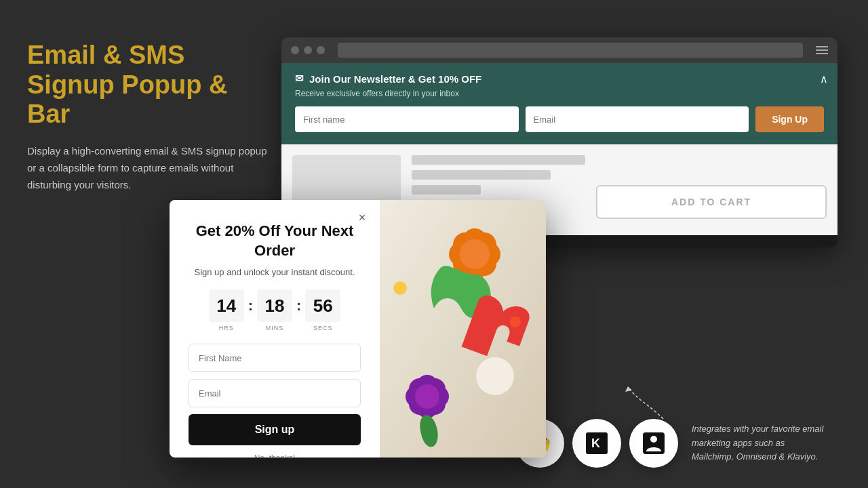 This screenshot has height=488, width=868. Describe the element at coordinates (654, 443) in the screenshot. I see `omnisend-icon-circle` at that location.